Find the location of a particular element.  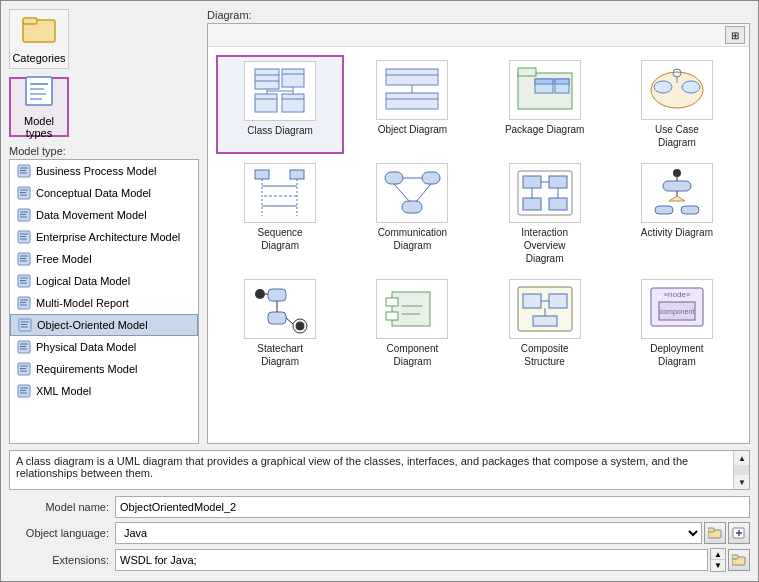

model-list-item: Free Model is located at coordinates (104, 259).